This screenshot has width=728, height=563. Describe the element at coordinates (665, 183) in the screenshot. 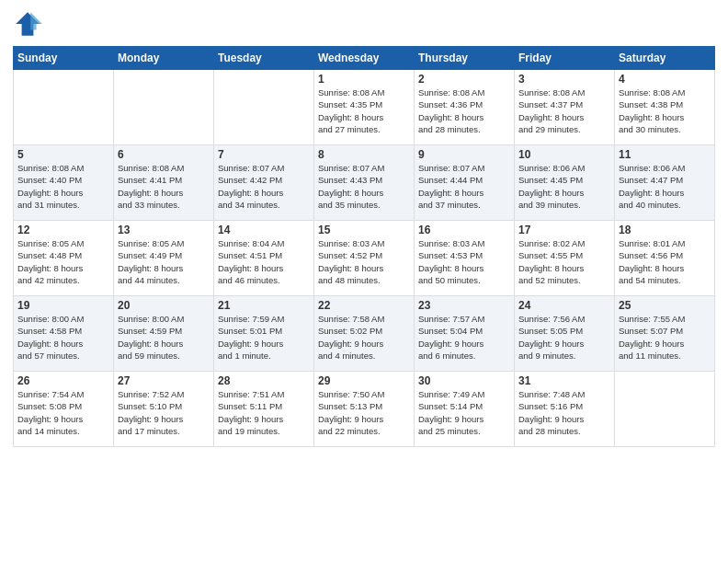

I see `calendar-day-11: 11Sunrise: 8:06 AMSunset: 4:47 PMDayligh…` at that location.